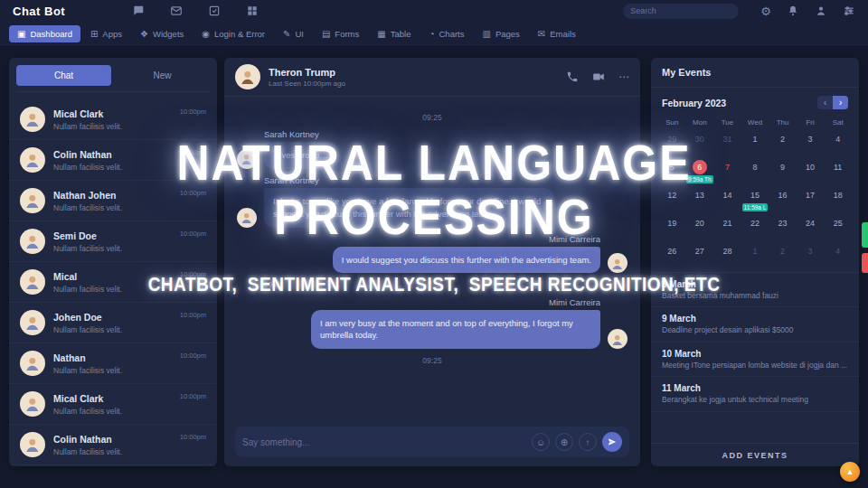 This screenshot has width=868, height=488. What do you see at coordinates (672, 223) in the screenshot?
I see `calendar-day-number: 19` at bounding box center [672, 223].